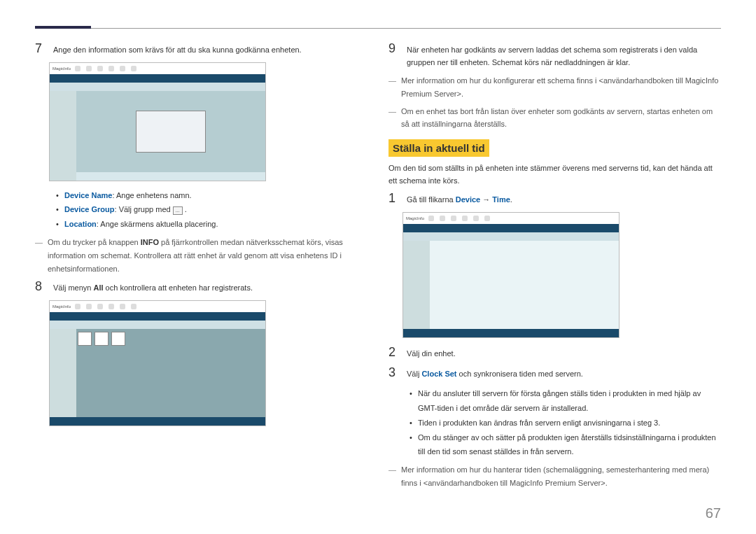 Image resolution: width=756 pixels, height=534 pixels. Describe the element at coordinates (495, 373) in the screenshot. I see `step-3-text: Välj Clock Set och synkronisera tiden me…` at that location.